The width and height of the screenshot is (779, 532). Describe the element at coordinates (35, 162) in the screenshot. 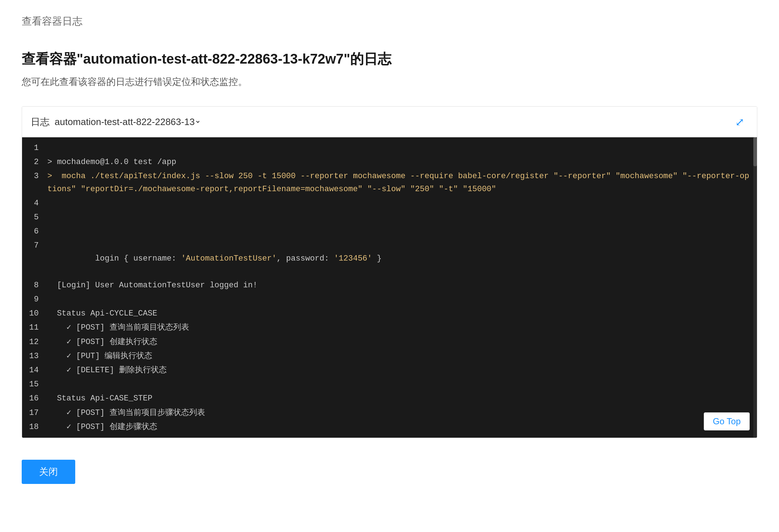

I see `line-number: 2` at that location.